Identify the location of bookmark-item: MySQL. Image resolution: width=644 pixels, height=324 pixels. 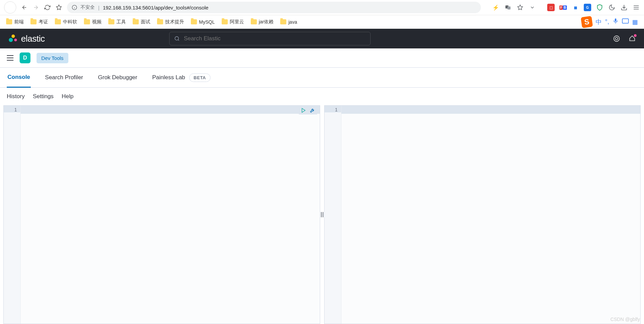
(203, 22).